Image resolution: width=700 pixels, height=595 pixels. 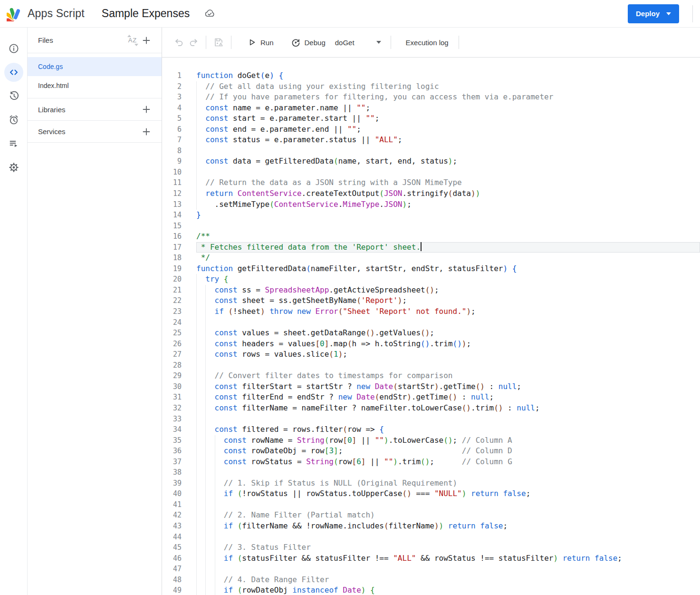 I want to click on debug-icon, so click(x=296, y=43).